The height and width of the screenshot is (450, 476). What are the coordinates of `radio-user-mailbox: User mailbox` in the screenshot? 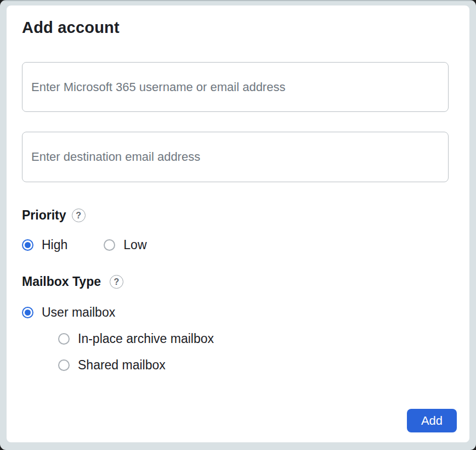 It's located at (69, 313).